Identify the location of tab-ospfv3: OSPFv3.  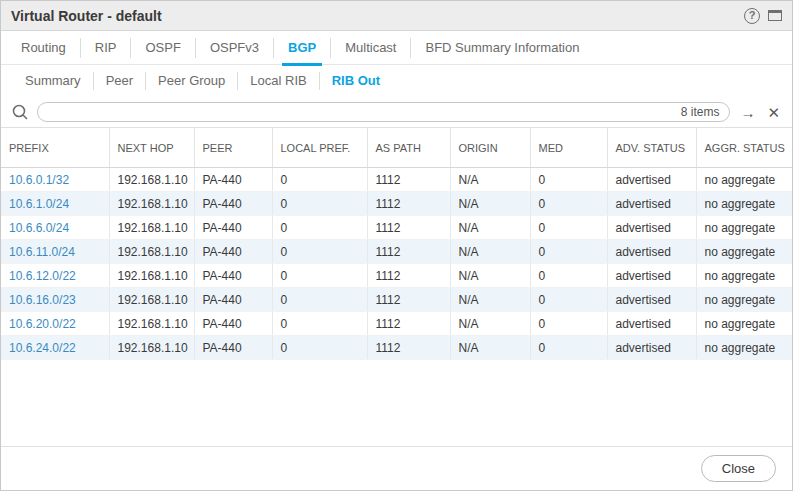
(235, 48).